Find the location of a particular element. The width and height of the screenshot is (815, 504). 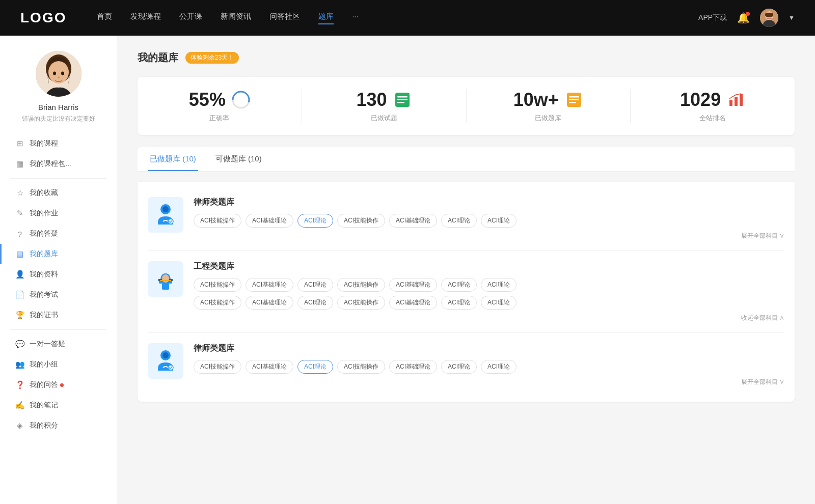

stat-done-banks: 10w+ 已做题库 is located at coordinates (549, 106).